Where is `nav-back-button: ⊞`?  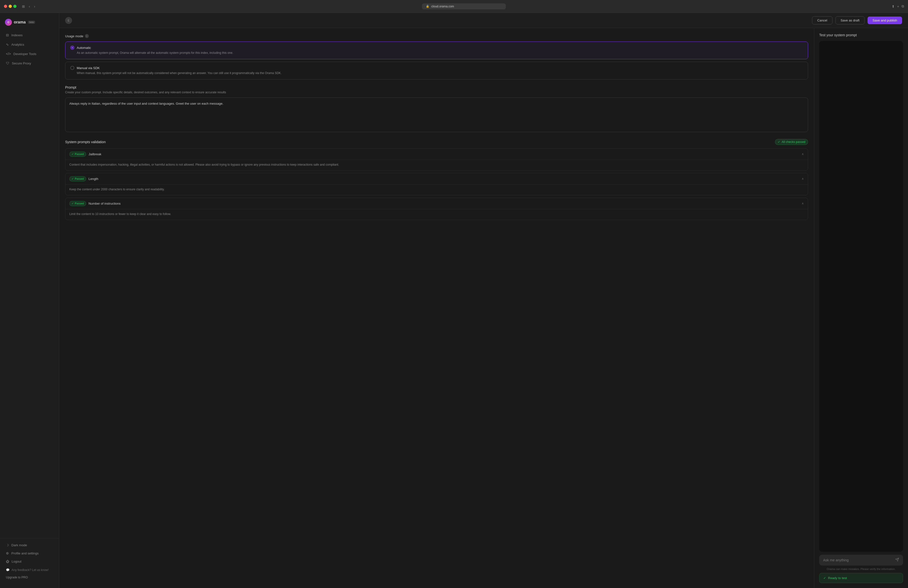
nav-back-button: ⊞ is located at coordinates (24, 6).